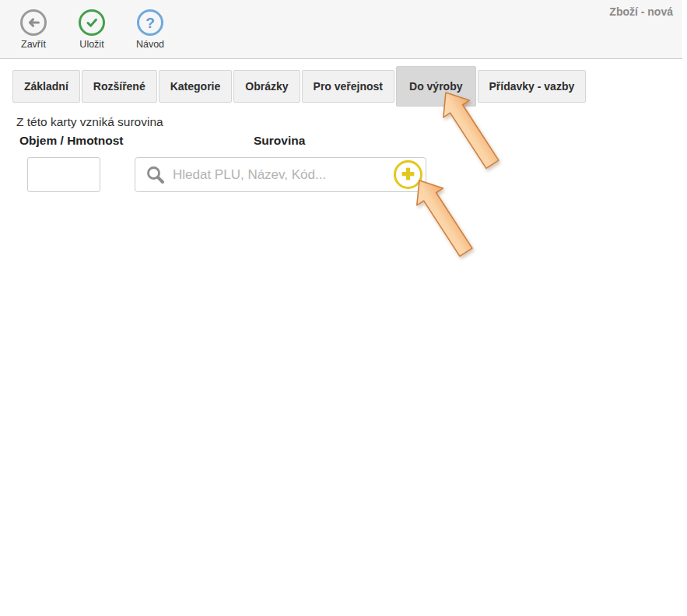  What do you see at coordinates (64, 174) in the screenshot?
I see `volume-input` at bounding box center [64, 174].